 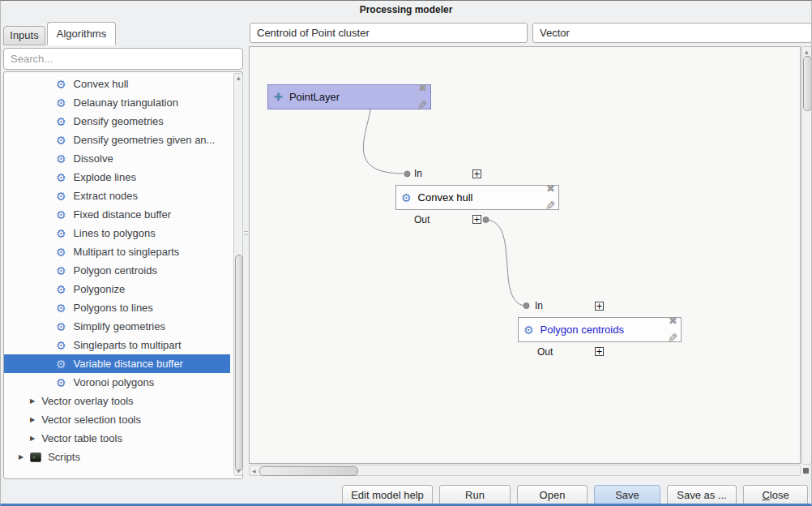 I want to click on tree-item-polygonize: ⚙Polygonize, so click(x=117, y=289).